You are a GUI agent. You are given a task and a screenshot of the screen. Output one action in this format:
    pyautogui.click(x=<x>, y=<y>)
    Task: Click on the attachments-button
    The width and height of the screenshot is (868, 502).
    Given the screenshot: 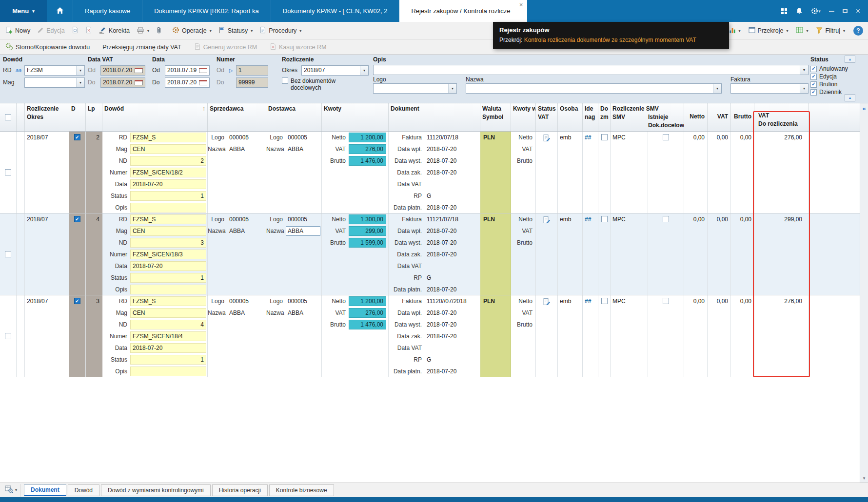 What is the action you would take?
    pyautogui.click(x=159, y=31)
    